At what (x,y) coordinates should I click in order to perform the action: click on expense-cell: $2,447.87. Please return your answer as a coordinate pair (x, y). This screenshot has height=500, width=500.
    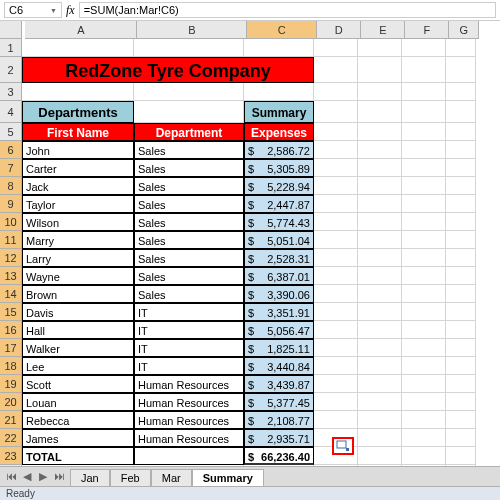
    Looking at the image, I should click on (279, 204).